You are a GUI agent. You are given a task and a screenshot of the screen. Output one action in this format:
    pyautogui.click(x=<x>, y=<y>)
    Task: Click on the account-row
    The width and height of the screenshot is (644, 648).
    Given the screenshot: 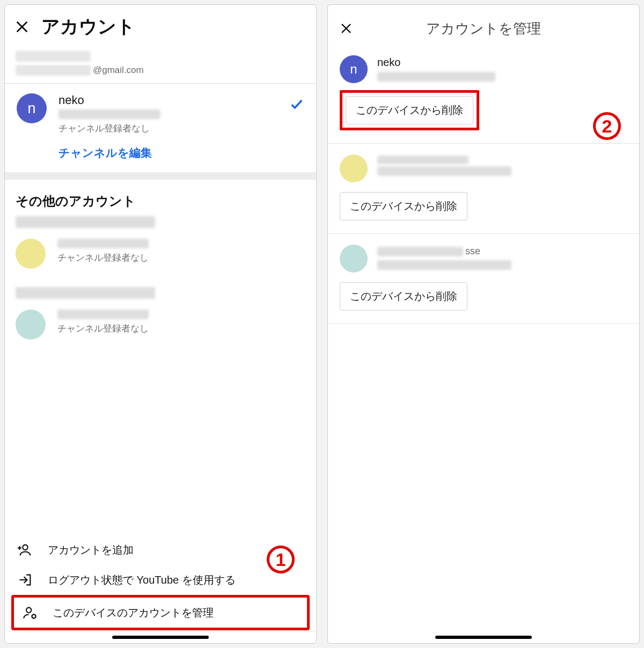 What is the action you would take?
    pyautogui.click(x=484, y=168)
    